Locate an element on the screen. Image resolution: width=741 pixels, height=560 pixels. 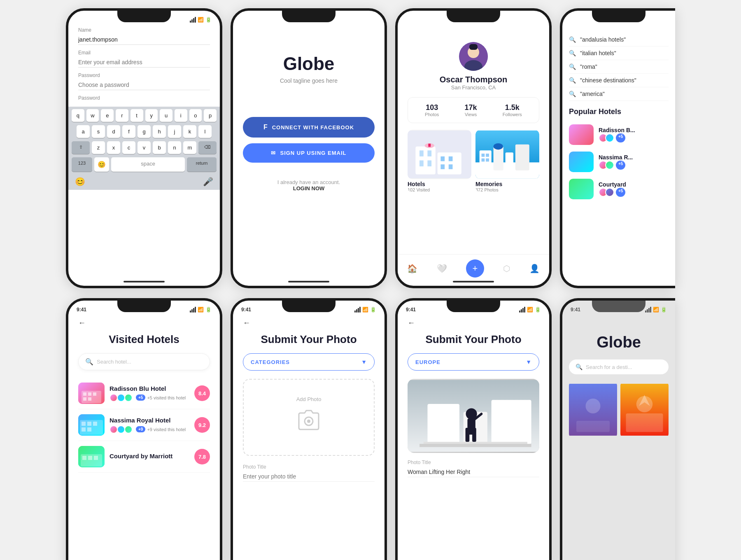
key-k: k is located at coordinates (190, 132).